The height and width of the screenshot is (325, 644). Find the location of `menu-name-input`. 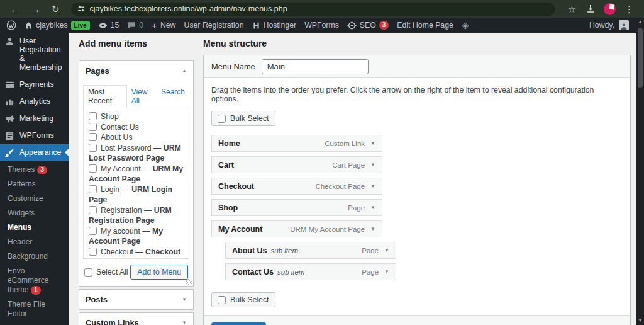

menu-name-input is located at coordinates (315, 67).